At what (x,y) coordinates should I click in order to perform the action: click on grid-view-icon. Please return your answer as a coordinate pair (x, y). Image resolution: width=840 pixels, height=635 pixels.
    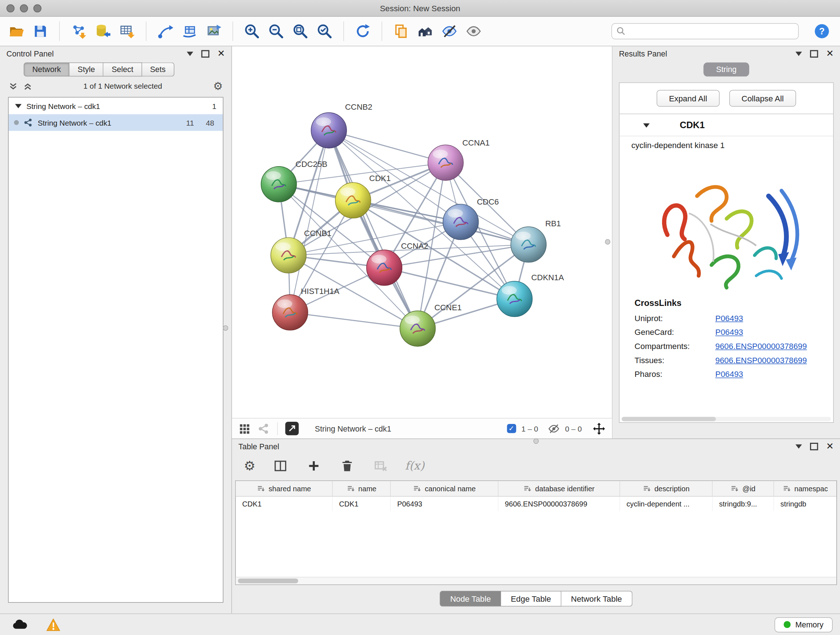
    Looking at the image, I should click on (245, 429).